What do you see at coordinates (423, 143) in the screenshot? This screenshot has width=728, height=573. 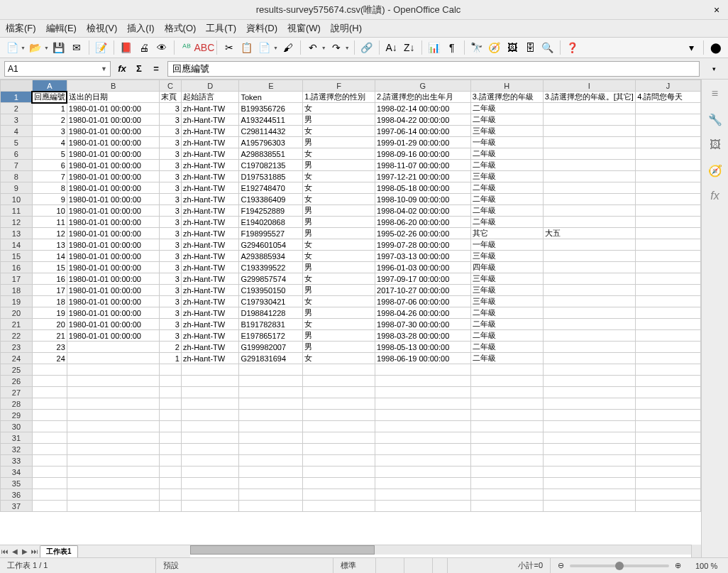 I see `cell: 1999-01-29 00:00:00` at bounding box center [423, 143].